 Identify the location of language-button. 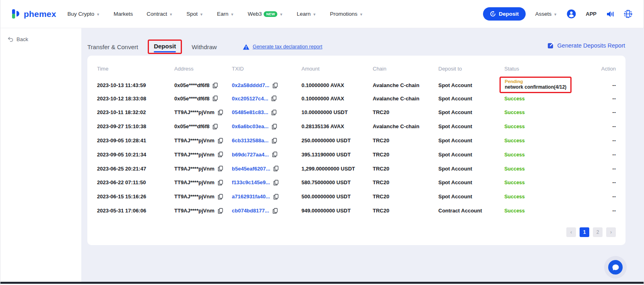
(628, 14).